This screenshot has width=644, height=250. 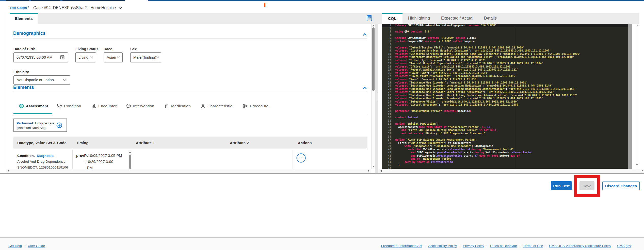 I want to click on row-timing-line2: - 10/29/2027 3:00, so click(x=99, y=162).